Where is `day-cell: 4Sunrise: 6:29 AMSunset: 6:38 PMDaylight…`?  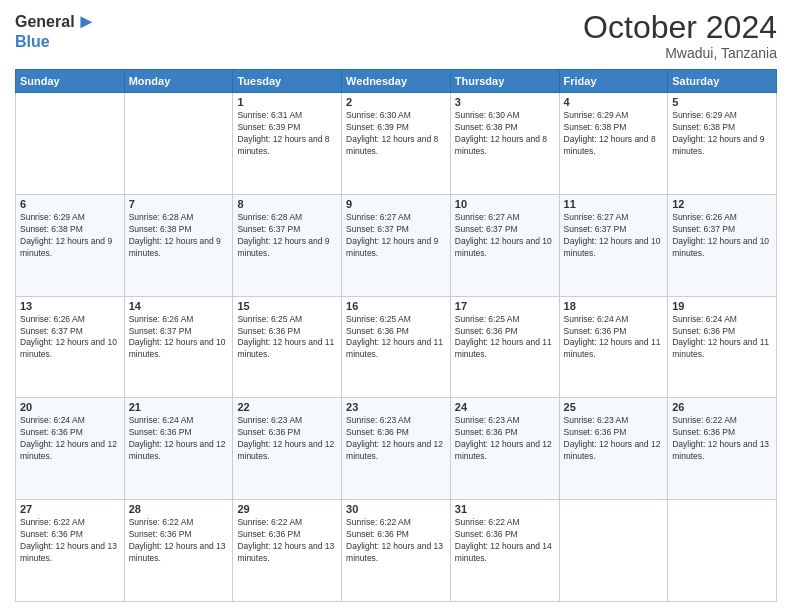
day-cell: 4Sunrise: 6:29 AMSunset: 6:38 PMDaylight… is located at coordinates (614, 144).